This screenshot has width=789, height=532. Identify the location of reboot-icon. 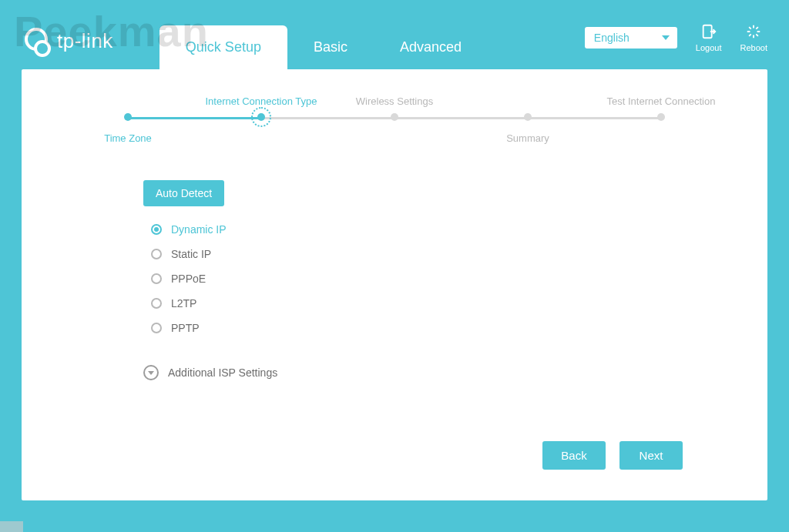
(754, 32).